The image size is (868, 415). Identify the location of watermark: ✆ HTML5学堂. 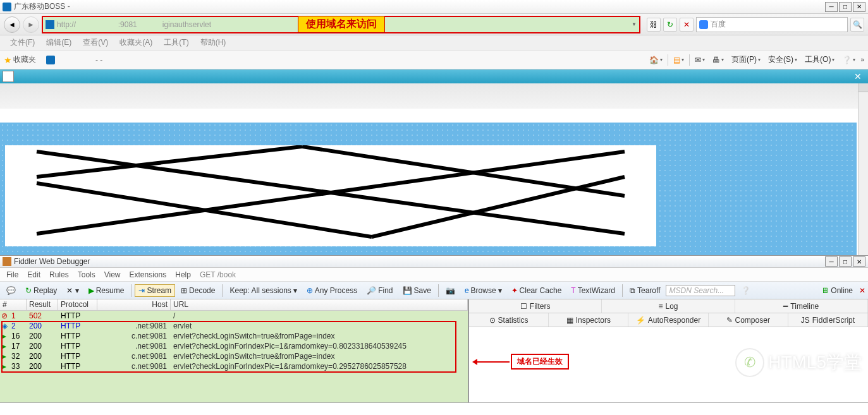
(798, 363).